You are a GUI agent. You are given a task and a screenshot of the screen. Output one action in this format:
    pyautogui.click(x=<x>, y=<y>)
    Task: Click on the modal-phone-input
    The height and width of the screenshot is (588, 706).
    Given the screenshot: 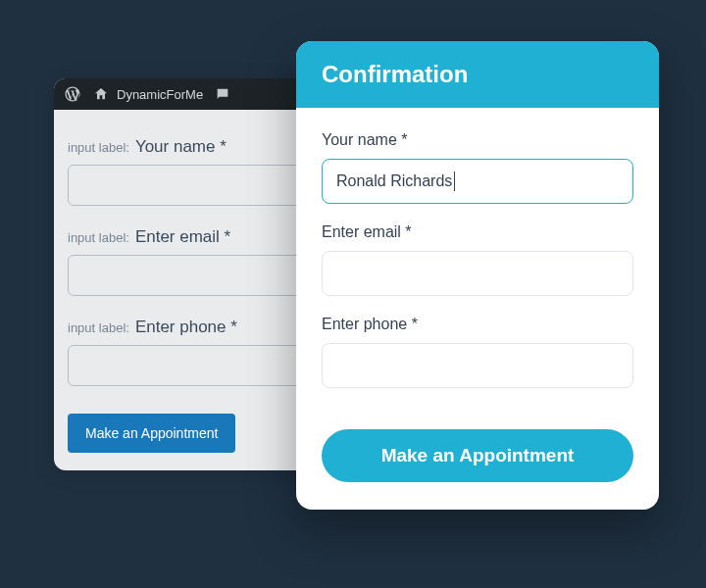 What is the action you would take?
    pyautogui.click(x=478, y=366)
    